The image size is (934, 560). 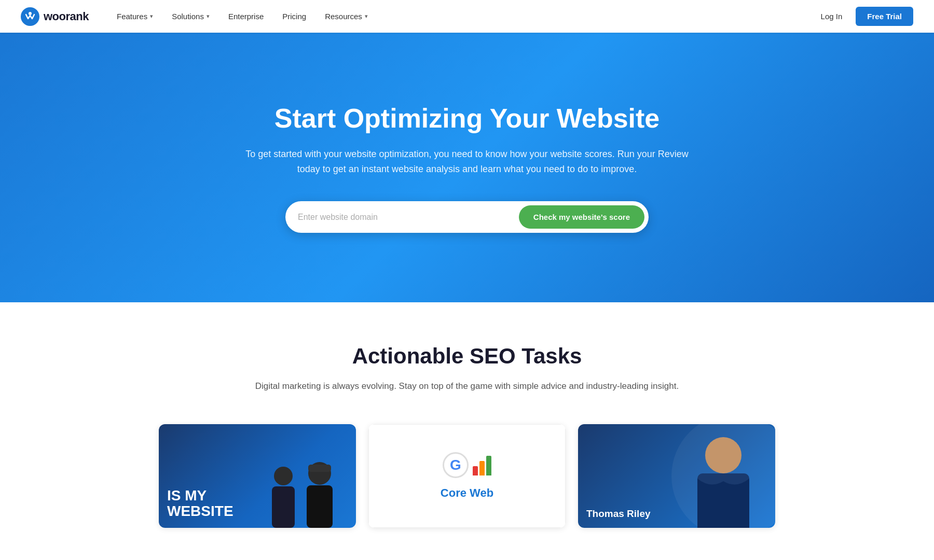 What do you see at coordinates (246, 17) in the screenshot?
I see `nav-item-enterprise: Enterprise` at bounding box center [246, 17].